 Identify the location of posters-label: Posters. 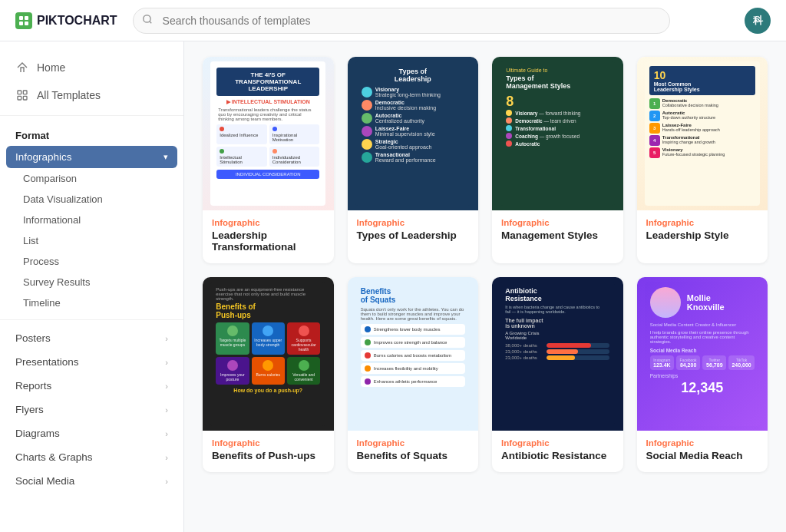
(33, 338).